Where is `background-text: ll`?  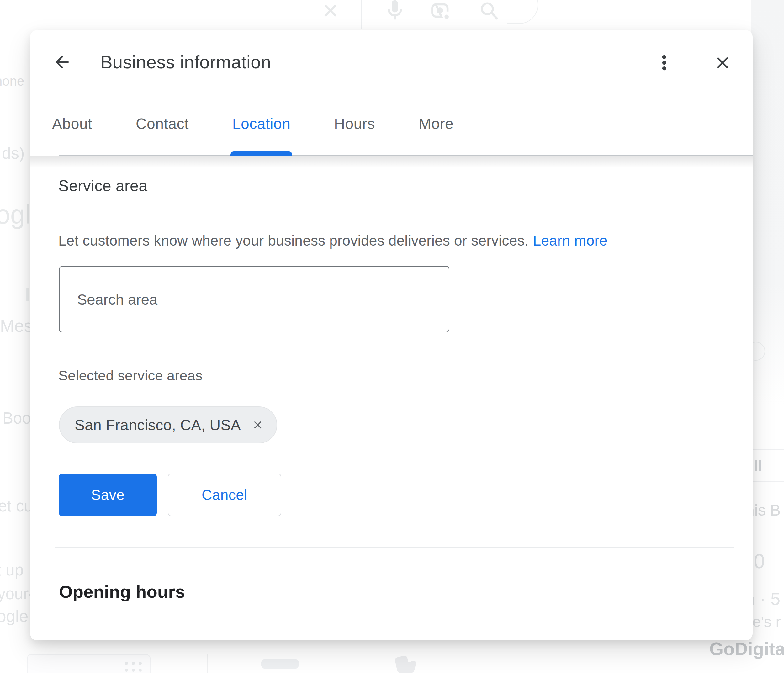 background-text: ll is located at coordinates (758, 466).